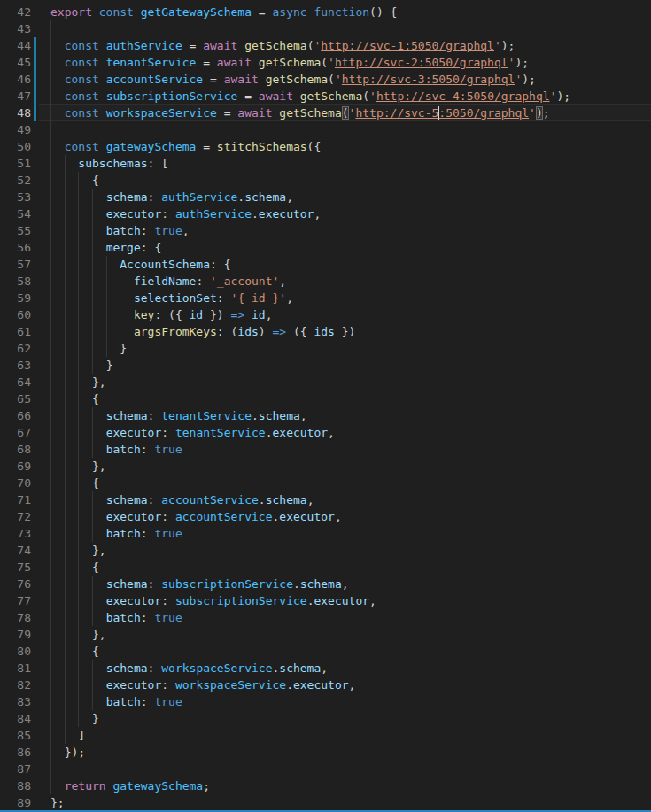 This screenshot has height=812, width=651. Describe the element at coordinates (326, 28) in the screenshot. I see `code-line: 43` at that location.